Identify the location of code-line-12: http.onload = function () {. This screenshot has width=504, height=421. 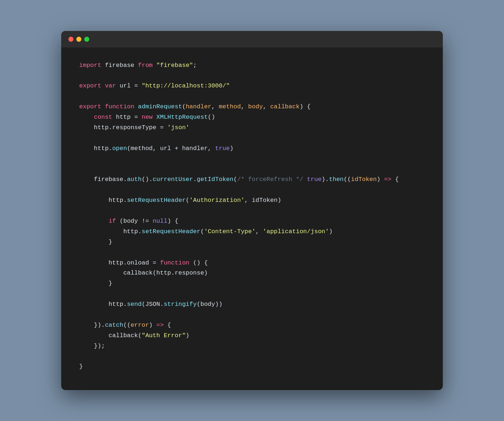
(252, 263).